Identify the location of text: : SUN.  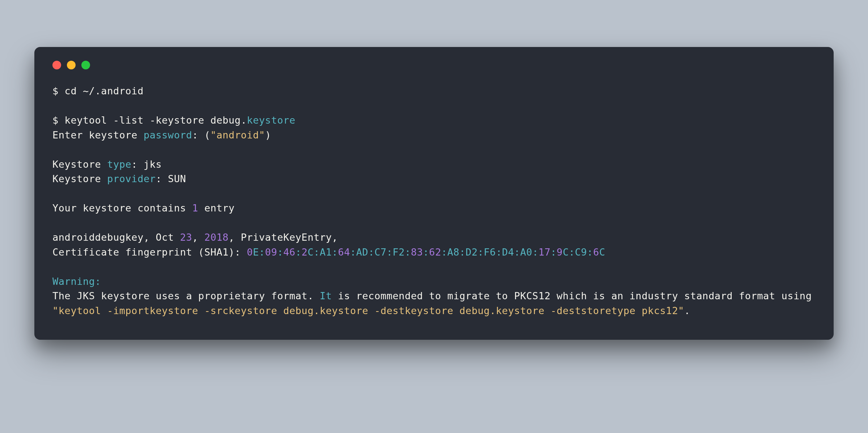
(171, 179).